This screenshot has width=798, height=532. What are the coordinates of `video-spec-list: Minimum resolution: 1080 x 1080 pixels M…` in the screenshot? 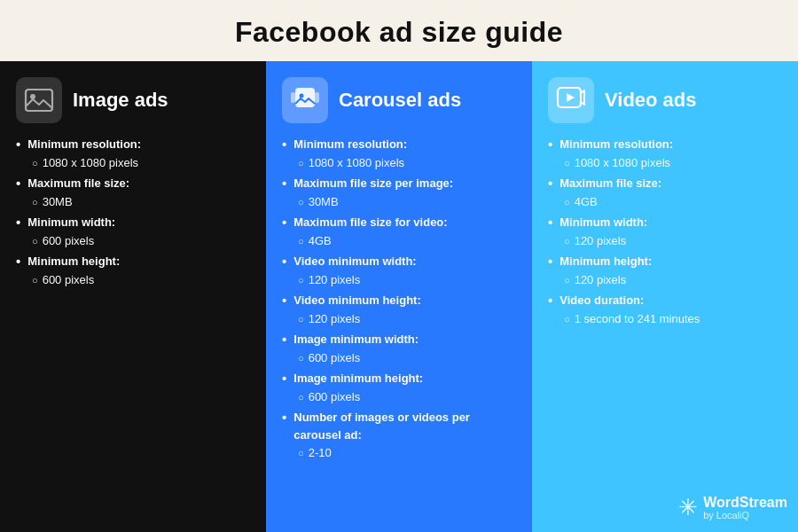 It's located at (665, 233).